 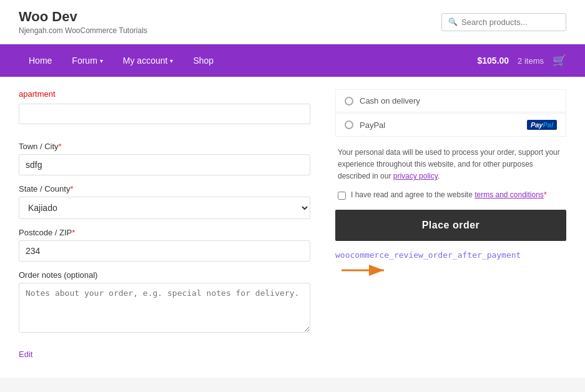 What do you see at coordinates (292, 61) in the screenshot?
I see `site-nav: Home Forum ▾ My account ▾ Shop $105.00 2…` at bounding box center [292, 61].